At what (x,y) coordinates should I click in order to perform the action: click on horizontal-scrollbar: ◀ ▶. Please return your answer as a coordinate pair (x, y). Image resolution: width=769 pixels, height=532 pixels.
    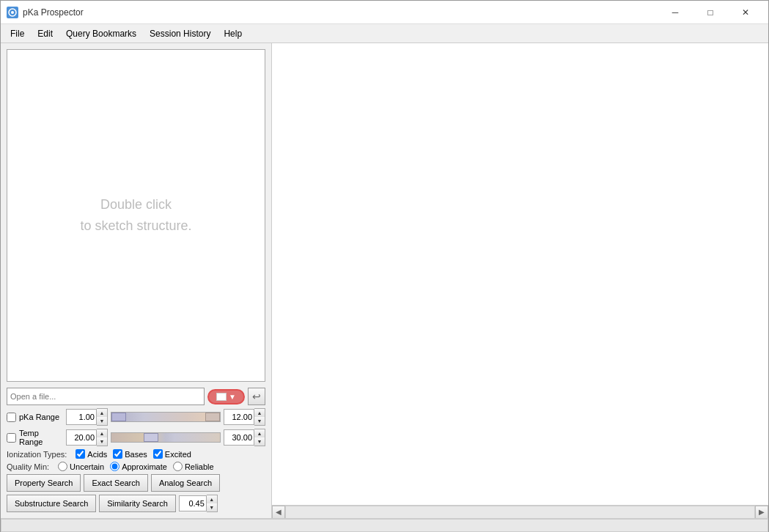
    Looking at the image, I should click on (520, 511).